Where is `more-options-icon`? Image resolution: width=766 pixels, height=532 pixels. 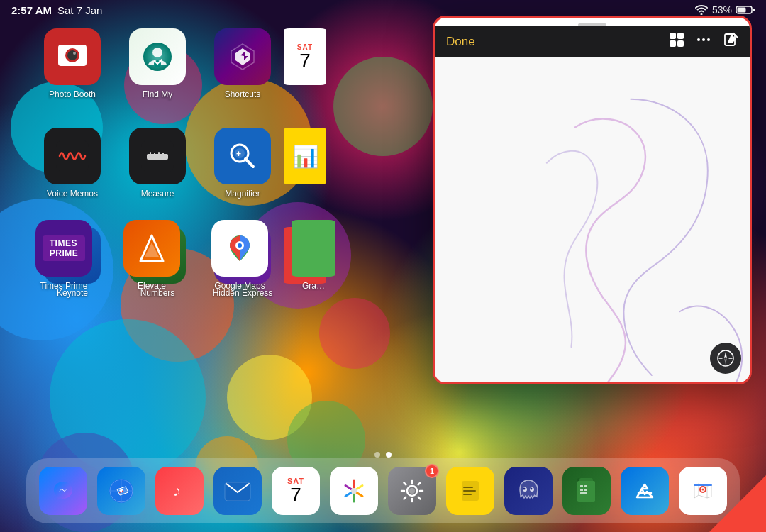 more-options-icon is located at coordinates (704, 41).